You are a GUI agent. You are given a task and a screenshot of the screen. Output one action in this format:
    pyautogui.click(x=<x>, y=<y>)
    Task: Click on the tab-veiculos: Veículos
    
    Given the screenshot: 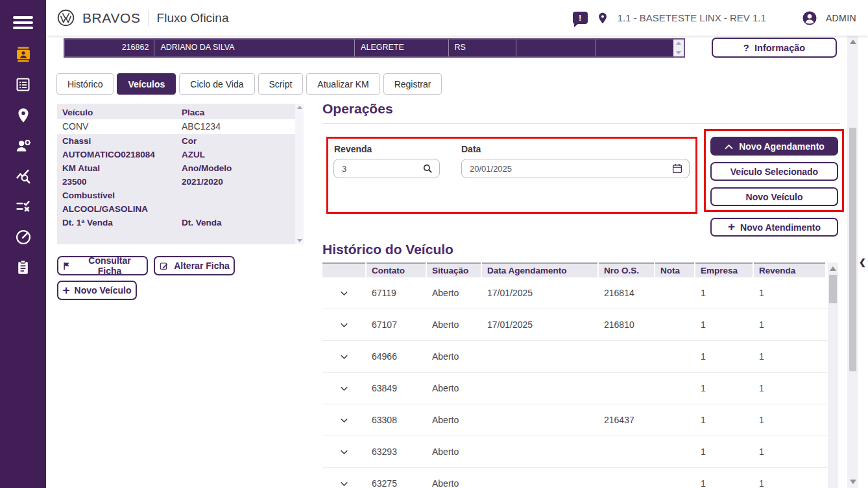 What is the action you would take?
    pyautogui.click(x=147, y=84)
    